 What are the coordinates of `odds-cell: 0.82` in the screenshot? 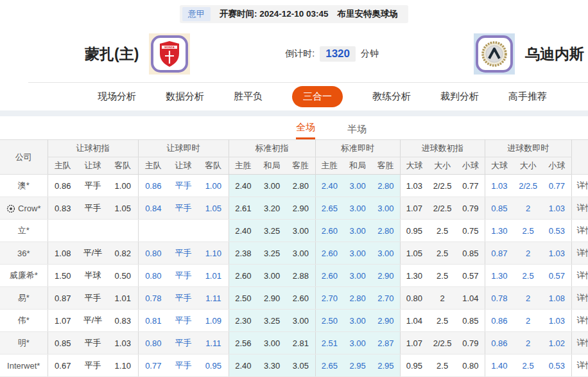 It's located at (123, 253).